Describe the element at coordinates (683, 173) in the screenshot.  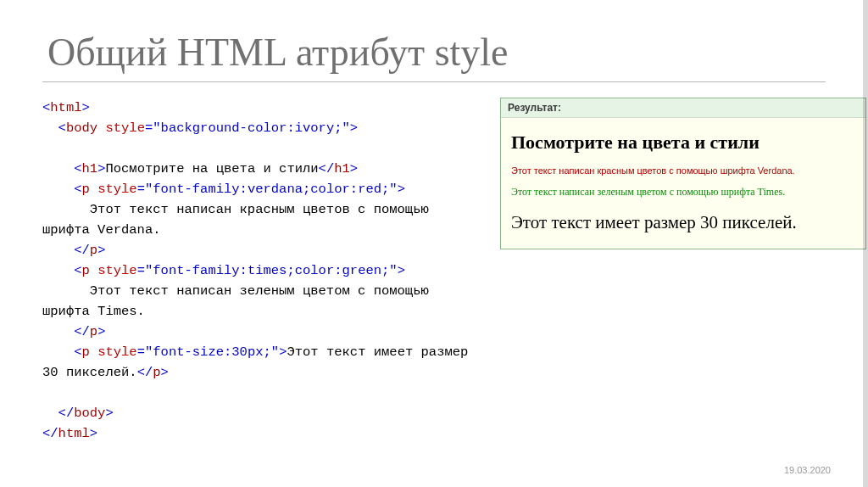
I see `result-box: Результат: Посмотрите на цвета и стили Э…` at that location.